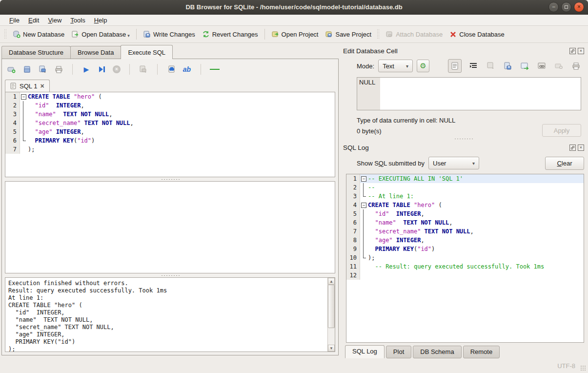 The image size is (588, 373). What do you see at coordinates (390, 163) in the screenshot?
I see `show-sql-label: Show SQL submitted by` at bounding box center [390, 163].